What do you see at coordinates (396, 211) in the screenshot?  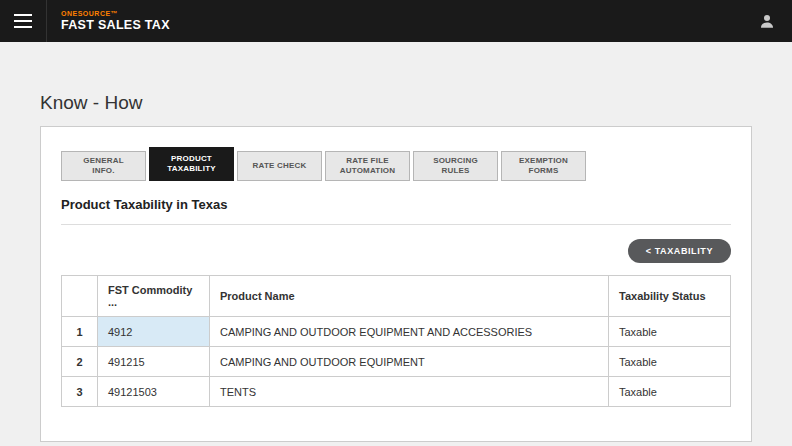 I see `section-heading: Product Taxability in Texas` at bounding box center [396, 211].